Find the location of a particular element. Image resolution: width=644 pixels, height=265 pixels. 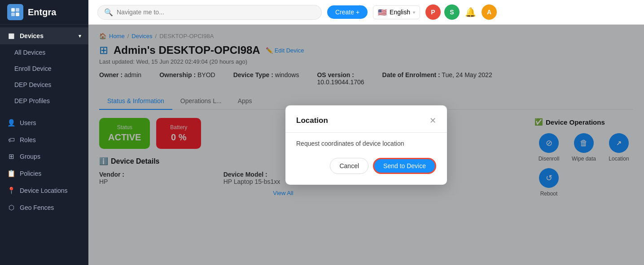

roles-icon: 🏷 is located at coordinates (11, 140).